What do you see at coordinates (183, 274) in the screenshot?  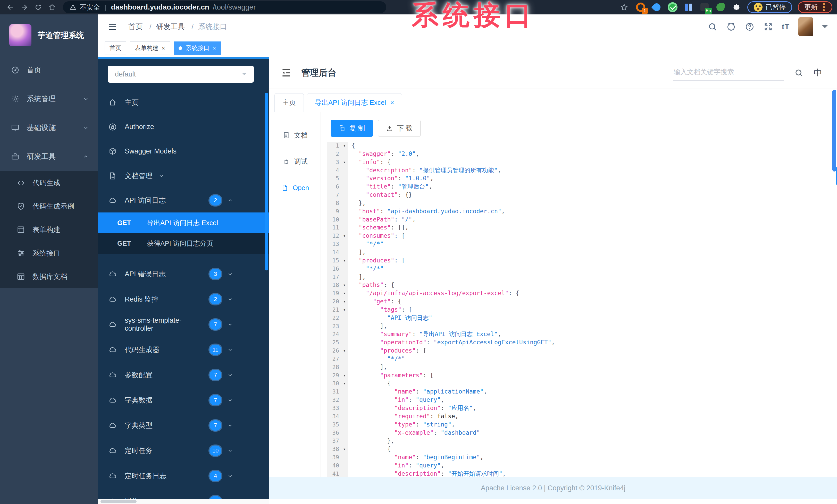 I see `controller-item: API 错误日志 3` at bounding box center [183, 274].